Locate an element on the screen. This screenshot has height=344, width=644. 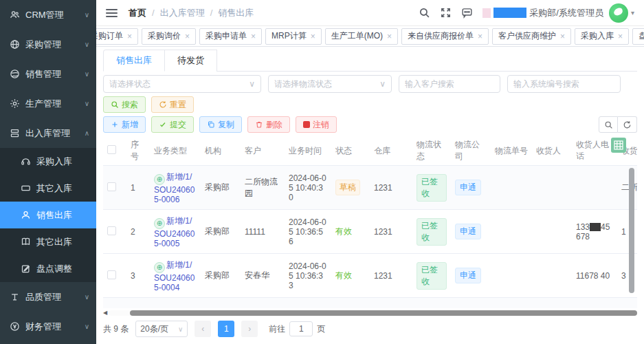
col-logistics-company: 物流公司 is located at coordinates (471, 151).